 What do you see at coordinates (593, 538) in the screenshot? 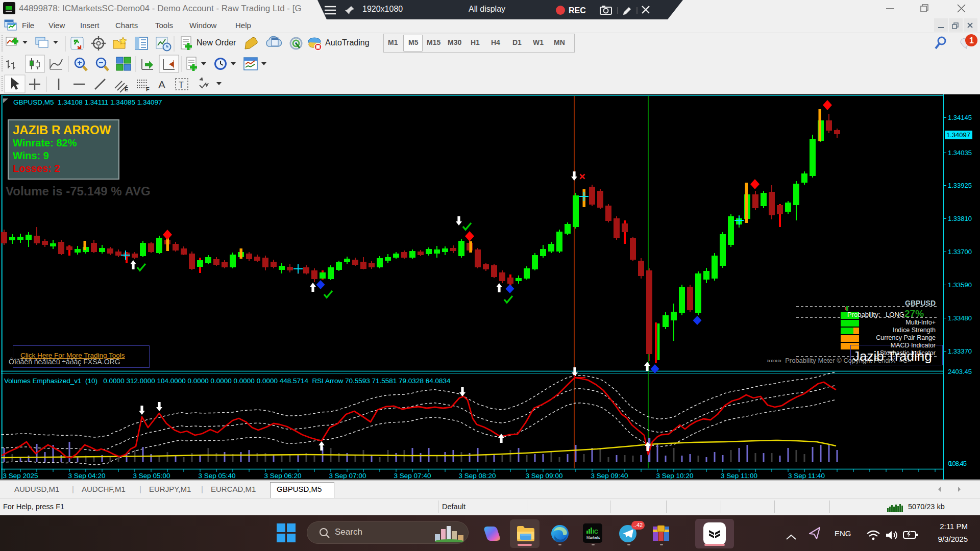
I see `svg-text: Markets` at bounding box center [593, 538].